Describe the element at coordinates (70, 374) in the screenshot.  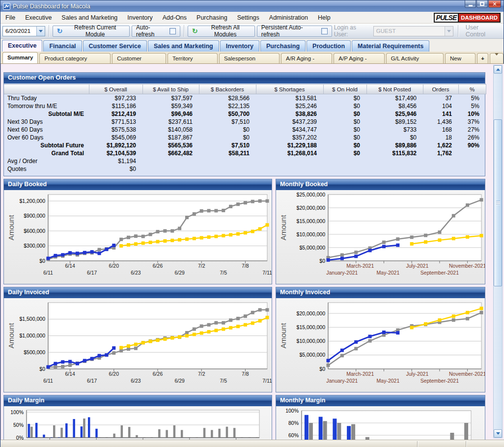
I see `svg-text: 6/14` at that location.